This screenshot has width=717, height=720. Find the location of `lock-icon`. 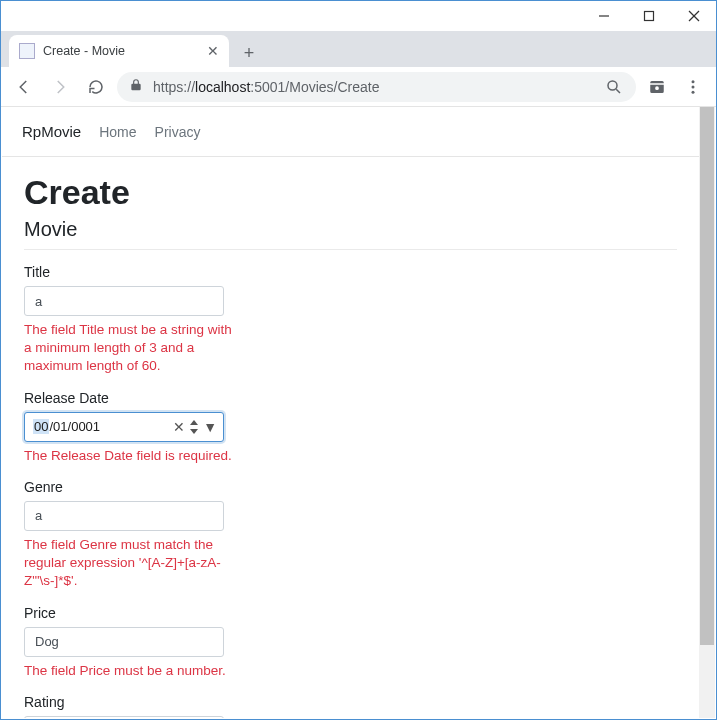

lock-icon is located at coordinates (136, 86).